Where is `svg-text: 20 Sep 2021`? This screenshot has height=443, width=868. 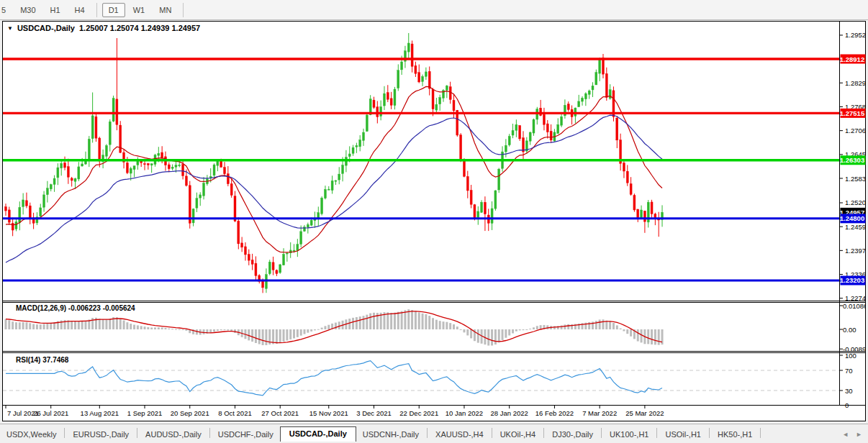 svg-text: 20 Sep 2021 is located at coordinates (190, 413).